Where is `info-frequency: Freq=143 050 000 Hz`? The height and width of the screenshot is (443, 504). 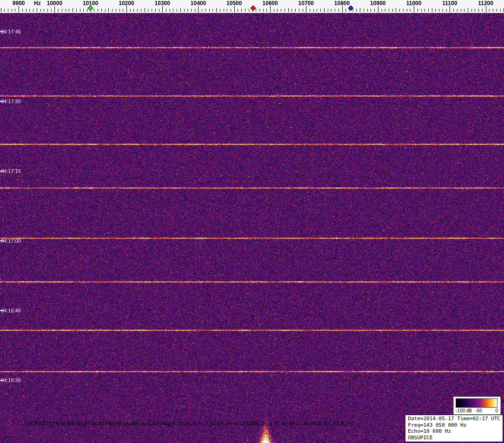
info-frequency: Freq=143 050 000 Hz is located at coordinates (454, 425).